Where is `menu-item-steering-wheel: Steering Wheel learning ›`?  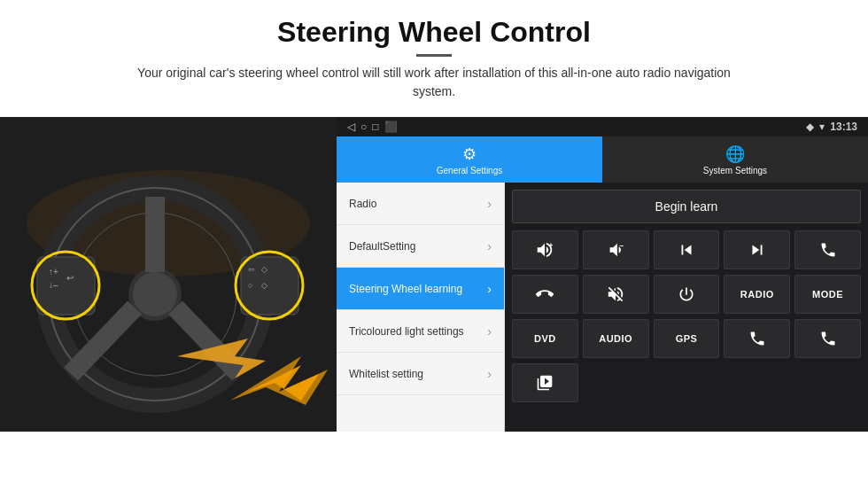
menu-item-steering-wheel: Steering Wheel learning › is located at coordinates (420, 289).